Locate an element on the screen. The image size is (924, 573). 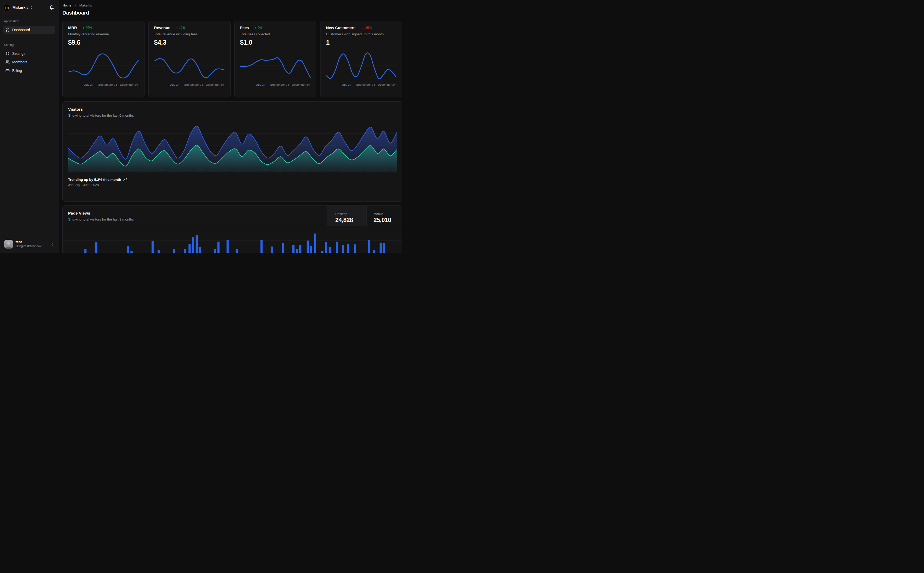
layout-dashboard-icon is located at coordinates (8, 30).